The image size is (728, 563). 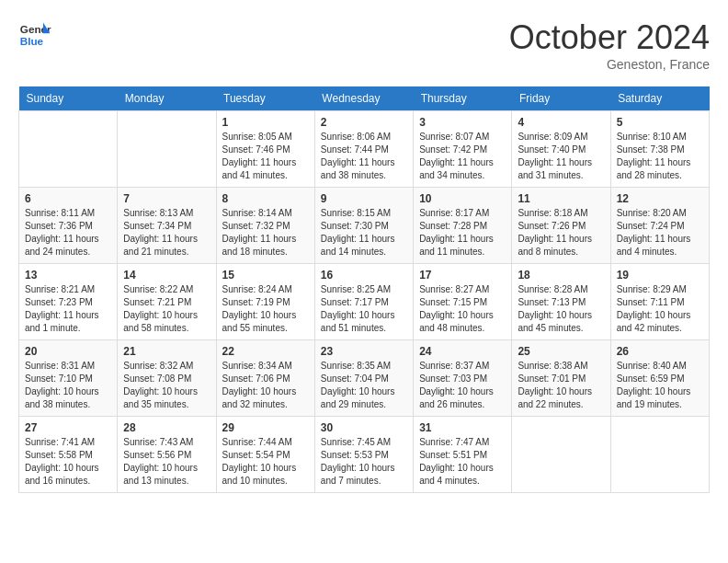 What do you see at coordinates (660, 302) in the screenshot?
I see `calendar-cell: 19Sunrise: 8:29 AM Sunset: 7:11 PM Dayli…` at bounding box center [660, 302].